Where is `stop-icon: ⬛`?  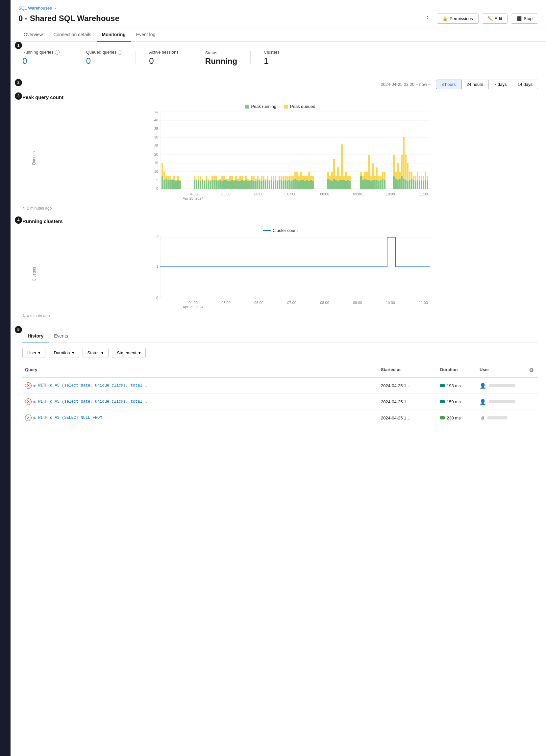
stop-icon: ⬛ is located at coordinates (519, 19).